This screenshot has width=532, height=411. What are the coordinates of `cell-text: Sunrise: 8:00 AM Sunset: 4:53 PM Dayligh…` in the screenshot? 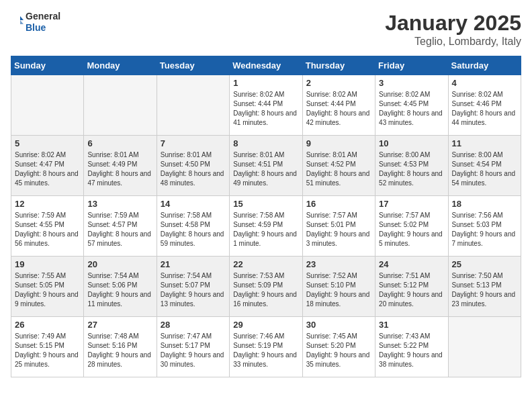 It's located at (411, 169).